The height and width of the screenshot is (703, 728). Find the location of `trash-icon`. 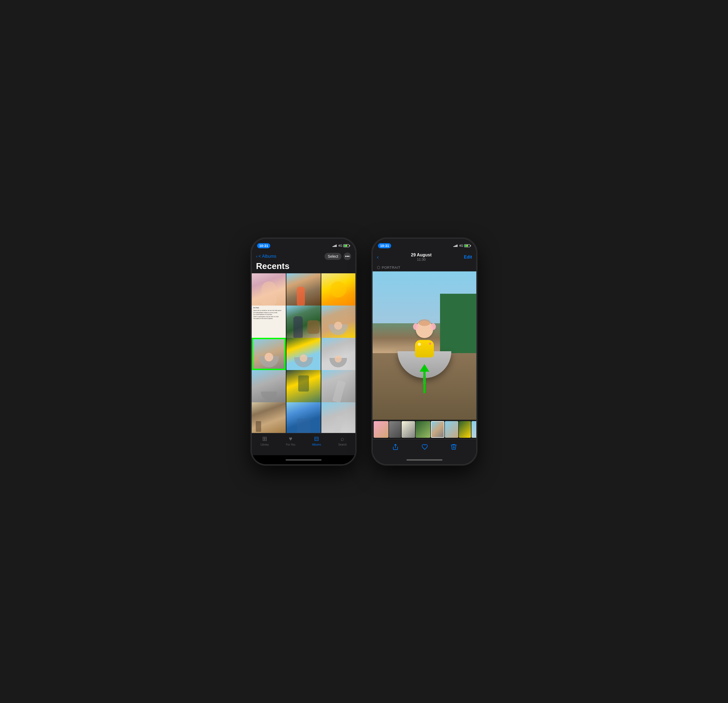

trash-icon is located at coordinates (454, 447).